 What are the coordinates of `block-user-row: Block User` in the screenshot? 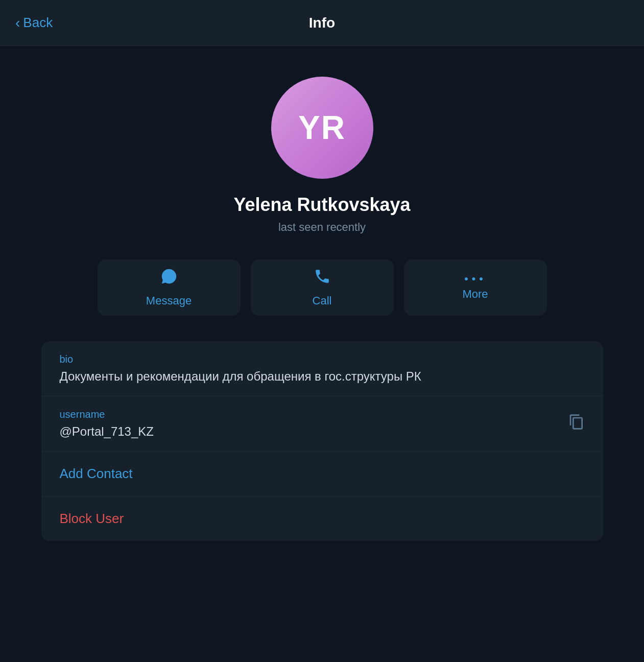 It's located at (322, 519).